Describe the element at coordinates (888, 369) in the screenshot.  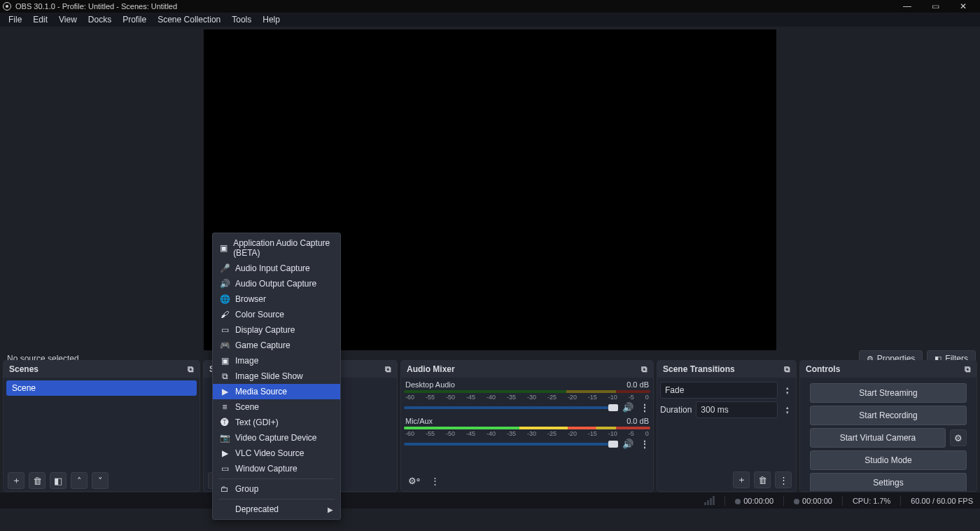
I see `controls-header: Controls ⧉` at that location.